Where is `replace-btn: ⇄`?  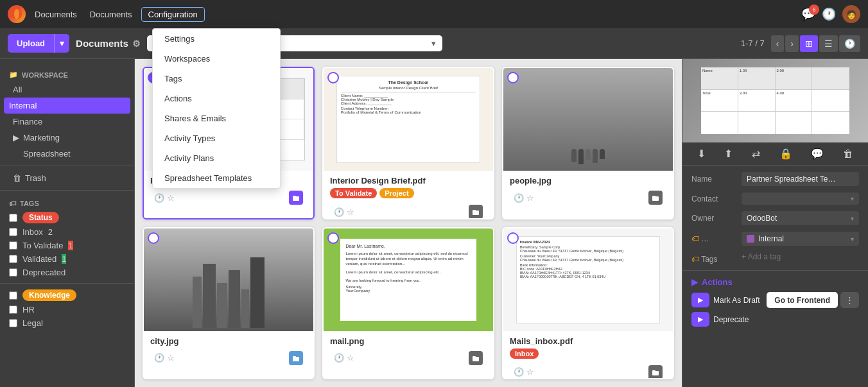
replace-btn: ⇄ is located at coordinates (756, 154).